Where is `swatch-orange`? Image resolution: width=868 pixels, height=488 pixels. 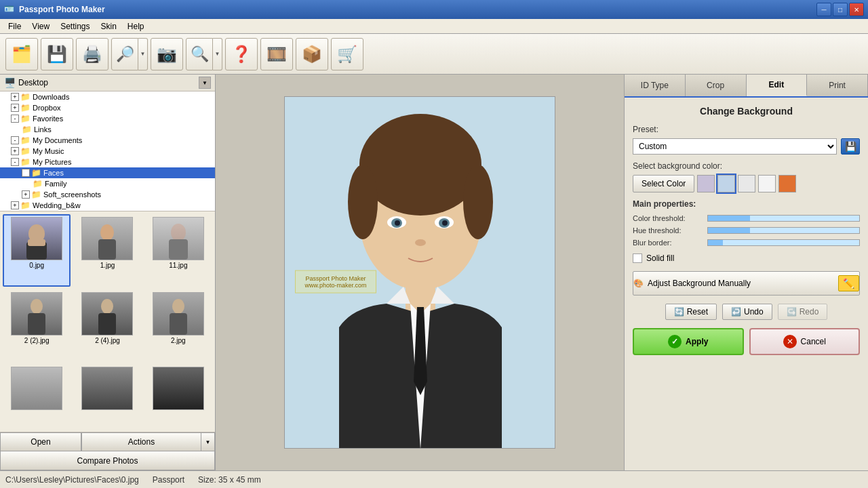
swatch-orange is located at coordinates (787, 184).